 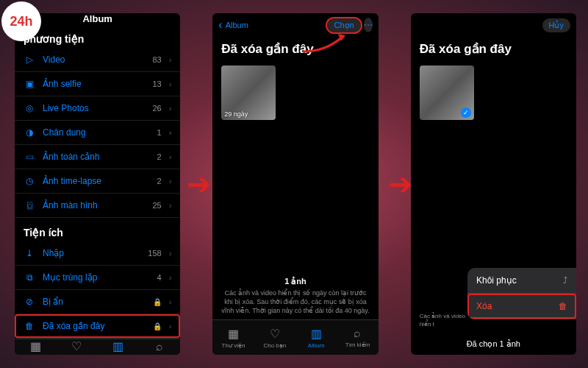 What do you see at coordinates (97, 181) in the screenshot?
I see `album-row: ◷ Ảnh time-lapse 2 ›` at bounding box center [97, 181].